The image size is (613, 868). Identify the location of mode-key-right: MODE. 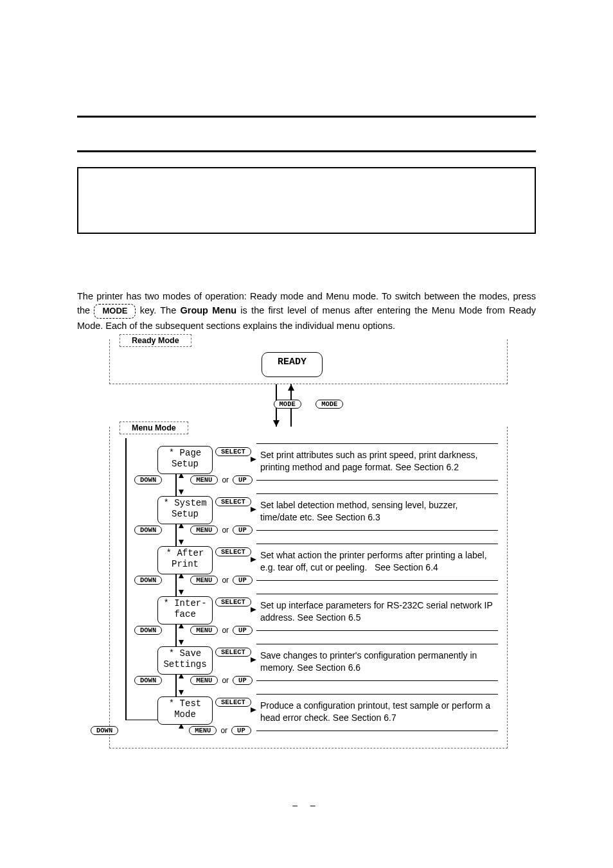
(329, 404).